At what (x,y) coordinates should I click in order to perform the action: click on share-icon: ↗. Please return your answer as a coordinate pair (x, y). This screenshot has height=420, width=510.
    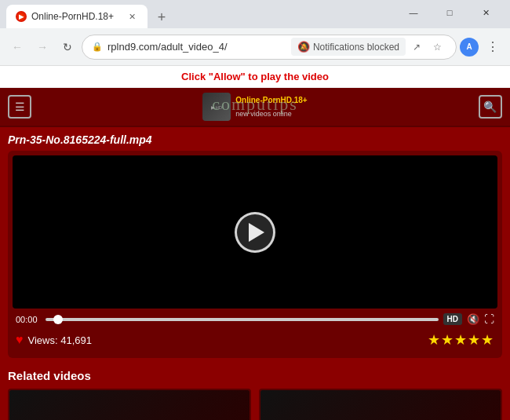
    Looking at the image, I should click on (417, 47).